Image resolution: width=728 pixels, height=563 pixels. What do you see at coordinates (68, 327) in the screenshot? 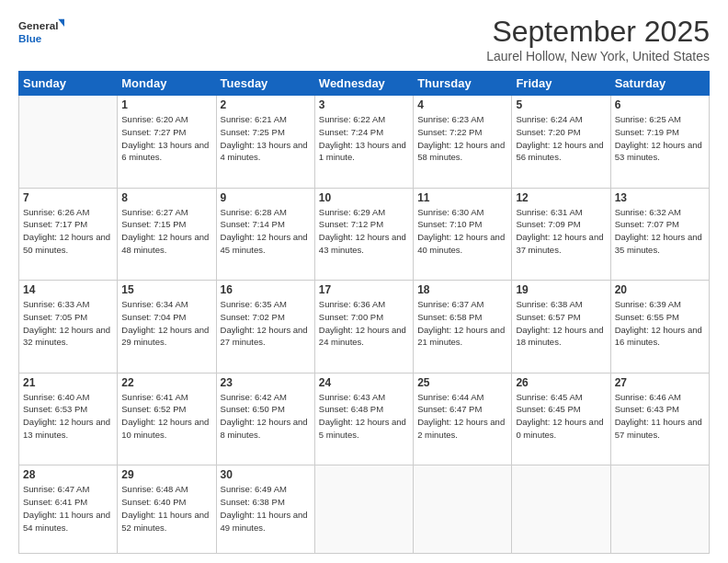
I see `calendar-cell: 14Sunrise: 6:33 AM Sunset: 7:05 PM Dayli…` at bounding box center [68, 327].